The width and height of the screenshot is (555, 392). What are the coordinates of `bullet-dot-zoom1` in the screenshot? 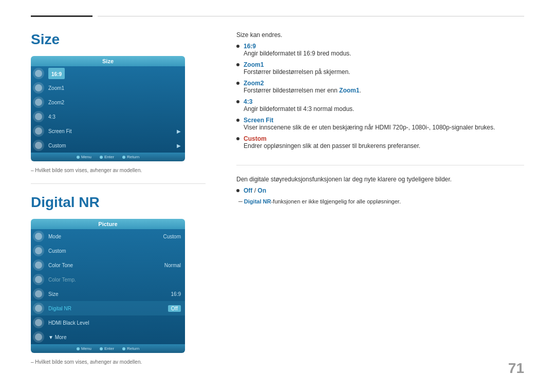 It's located at (238, 65).